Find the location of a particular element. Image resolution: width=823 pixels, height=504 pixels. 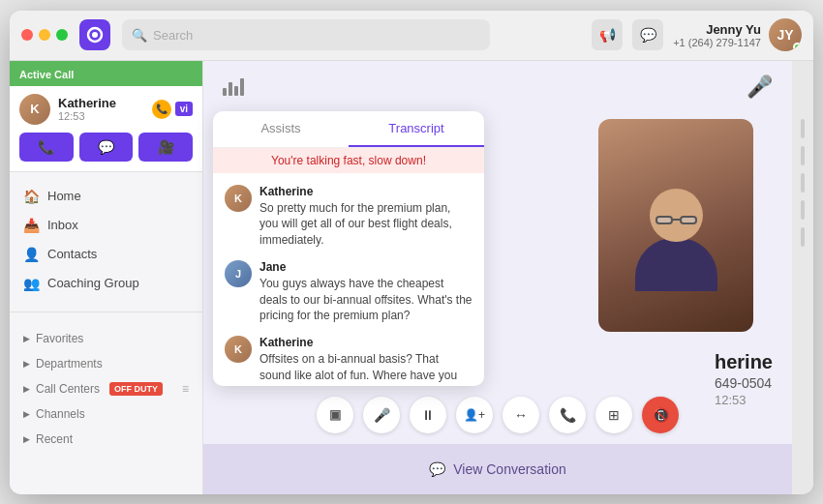

minimize-button is located at coordinates (45, 35).